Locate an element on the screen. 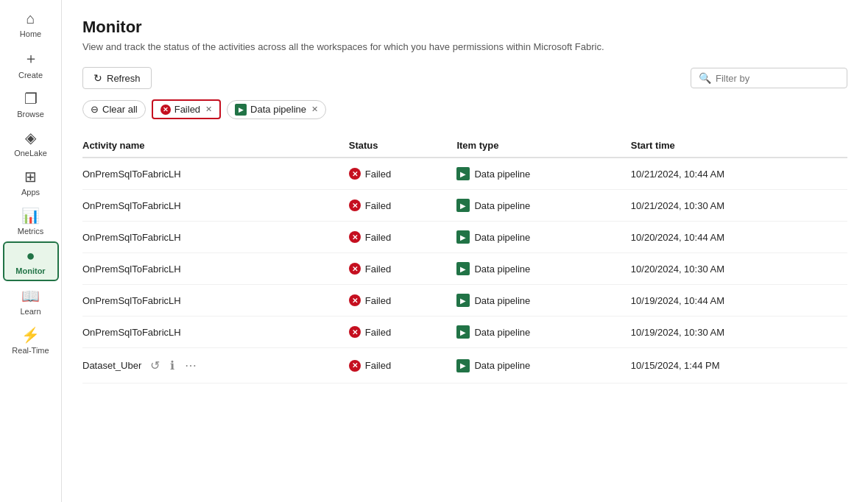 This screenshot has height=502, width=868. monitor-icon: ● is located at coordinates (30, 256).